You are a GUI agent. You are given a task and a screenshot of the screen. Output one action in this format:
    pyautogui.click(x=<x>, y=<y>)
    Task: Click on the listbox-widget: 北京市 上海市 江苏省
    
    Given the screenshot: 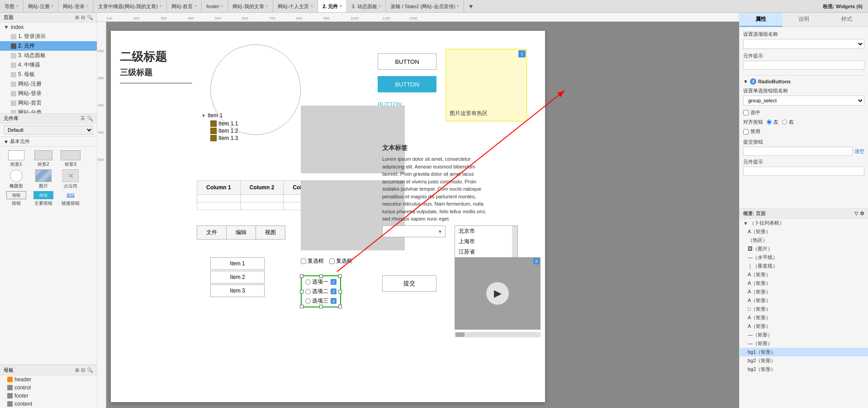 What is the action you would take?
    pyautogui.click(x=486, y=244)
    